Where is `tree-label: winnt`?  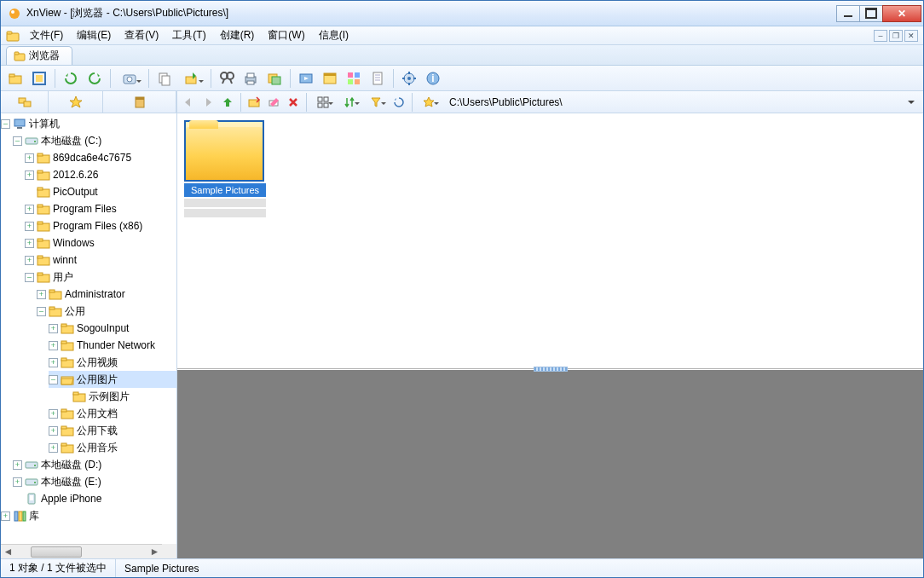
tree-label: winnt is located at coordinates (65, 260).